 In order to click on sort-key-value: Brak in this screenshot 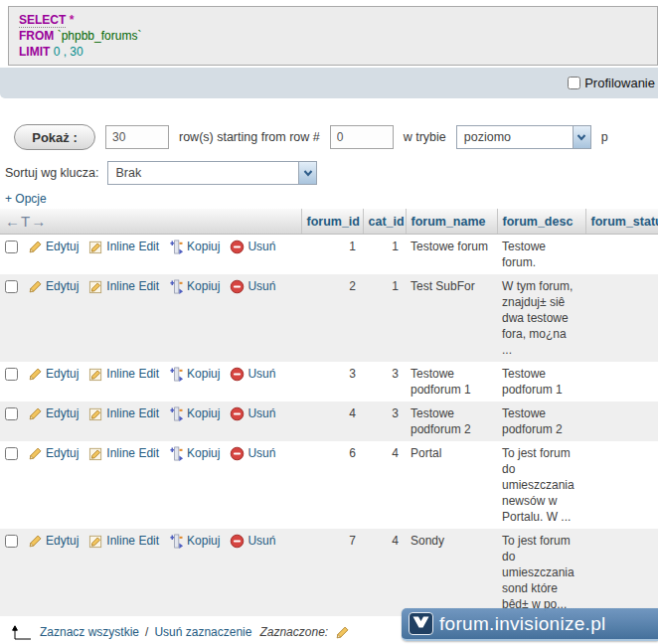, I will do `click(203, 173)`.